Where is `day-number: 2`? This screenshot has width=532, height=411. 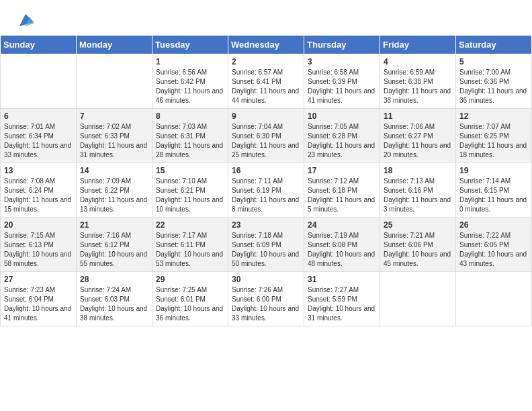 day-number: 2 is located at coordinates (266, 62).